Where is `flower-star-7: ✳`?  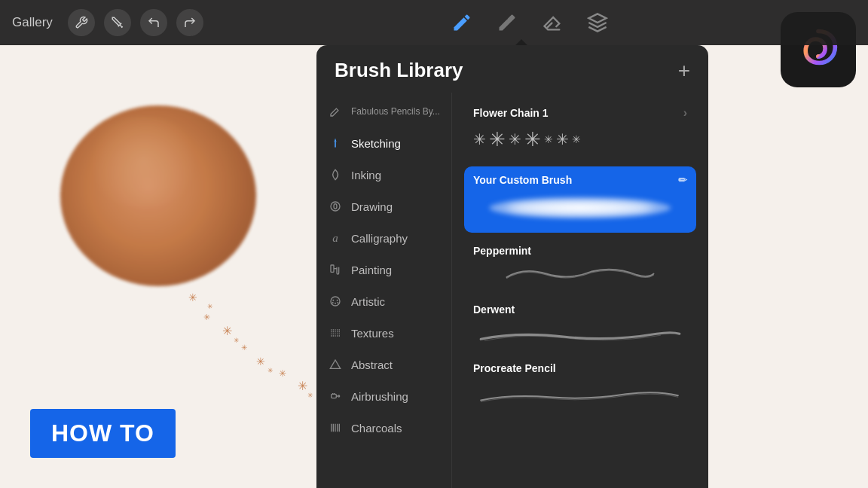
flower-star-7: ✳ is located at coordinates (576, 139).